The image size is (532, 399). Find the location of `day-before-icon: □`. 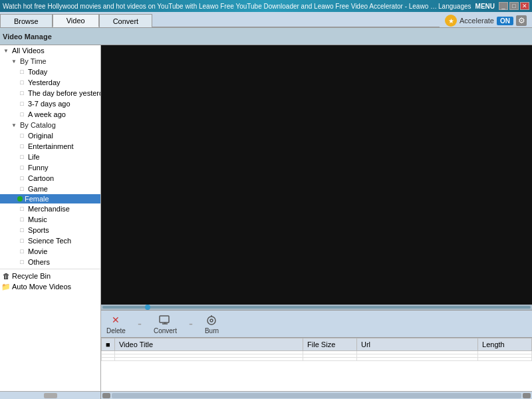

day-before-icon: □ is located at coordinates (22, 93).